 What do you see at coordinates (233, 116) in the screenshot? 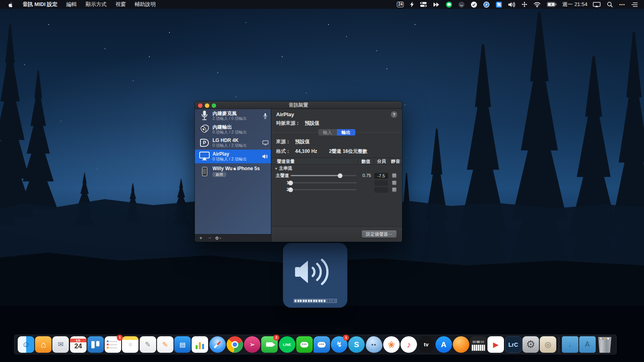
I see `sidebar-device-內建麥克風: 內建麥克風2 項輸入 / 0 項輸出` at bounding box center [233, 116].